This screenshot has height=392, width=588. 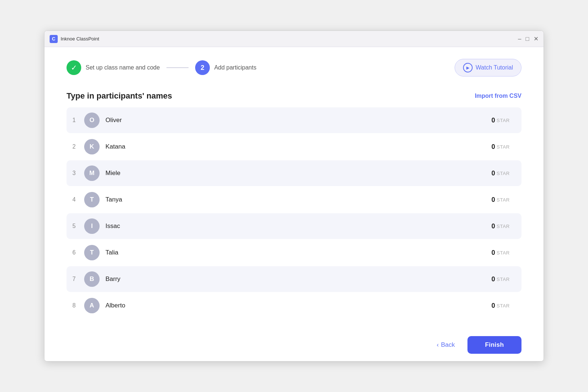 What do you see at coordinates (294, 346) in the screenshot?
I see `footer: ‹ Back Finish` at bounding box center [294, 346].